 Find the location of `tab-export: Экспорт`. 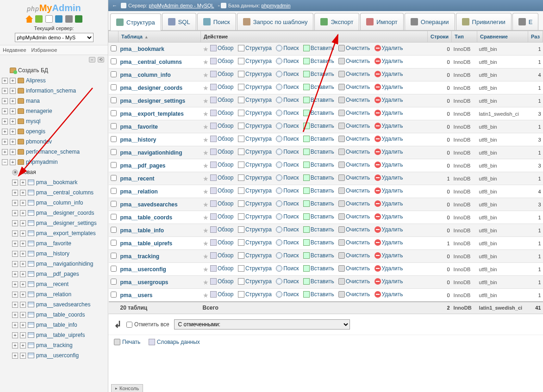

tab-export: Экспорт is located at coordinates (337, 21).